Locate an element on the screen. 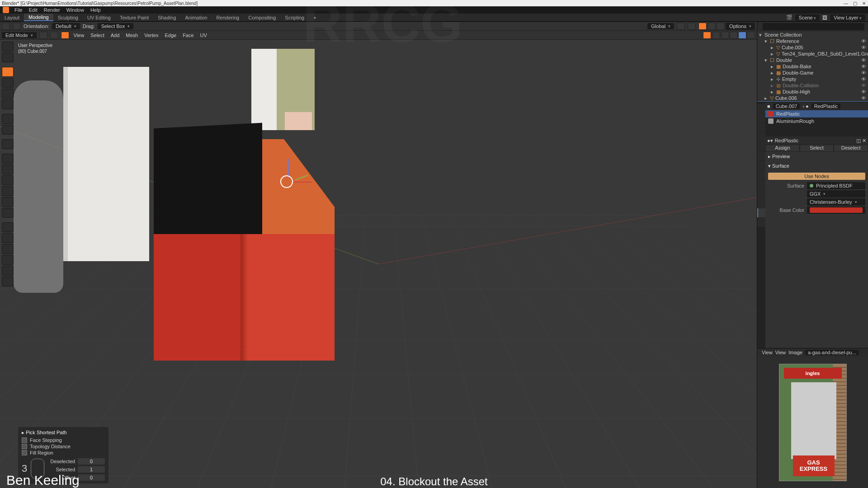 This screenshot has height=488, width=868. vertex-select-icon is located at coordinates (43, 35).